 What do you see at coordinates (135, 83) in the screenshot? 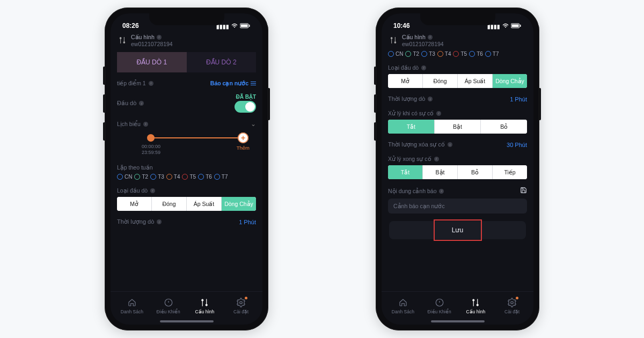
I see `contact-label: tiếp điểm 1i` at bounding box center [135, 83].